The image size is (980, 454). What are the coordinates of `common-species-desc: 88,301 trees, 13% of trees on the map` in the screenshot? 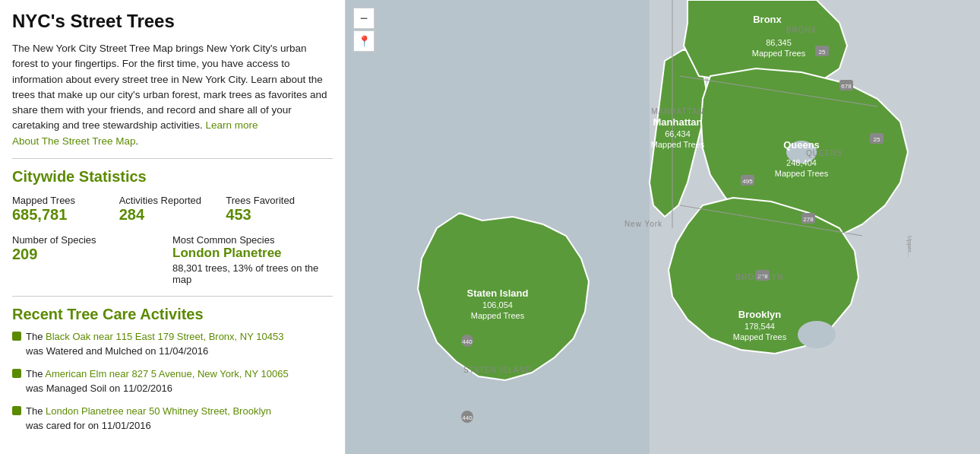 It's located at (252, 274).